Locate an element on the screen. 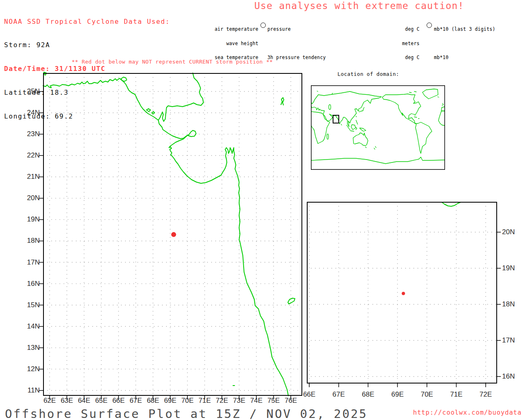  station-model-circle is located at coordinates (263, 25).